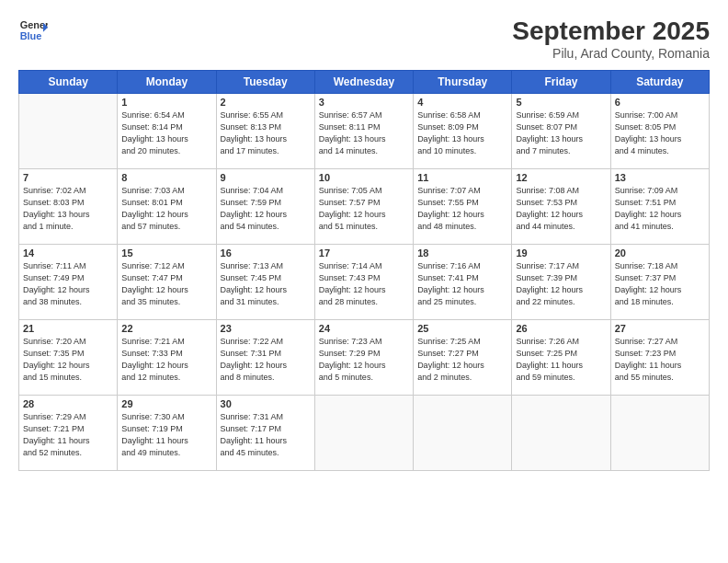 The height and width of the screenshot is (563, 728). What do you see at coordinates (660, 178) in the screenshot?
I see `day-number: 13` at bounding box center [660, 178].